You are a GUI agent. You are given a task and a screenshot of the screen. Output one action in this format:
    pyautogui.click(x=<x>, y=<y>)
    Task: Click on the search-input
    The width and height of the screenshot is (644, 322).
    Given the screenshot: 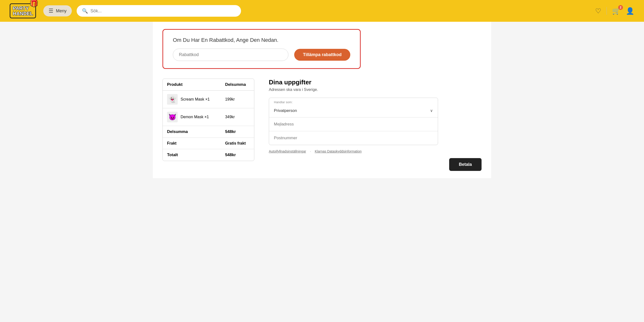 What is the action you would take?
    pyautogui.click(x=163, y=11)
    